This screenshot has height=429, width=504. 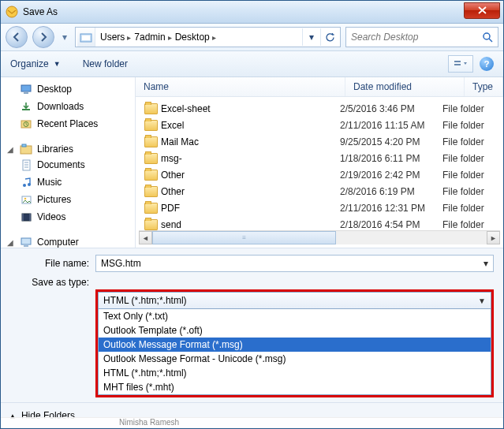 What do you see at coordinates (11, 150) in the screenshot?
I see `collapse-icon: ◢` at bounding box center [11, 150].